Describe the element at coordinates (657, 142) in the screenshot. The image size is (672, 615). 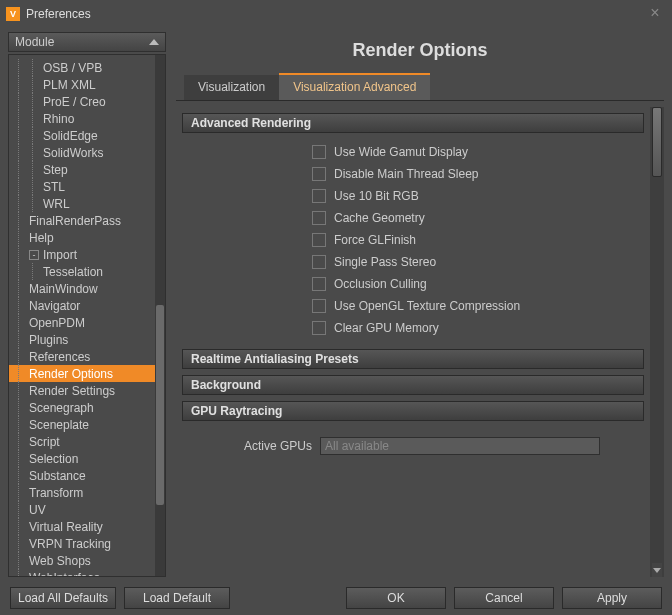
I see `pane-scrollbar-thumb` at that location.